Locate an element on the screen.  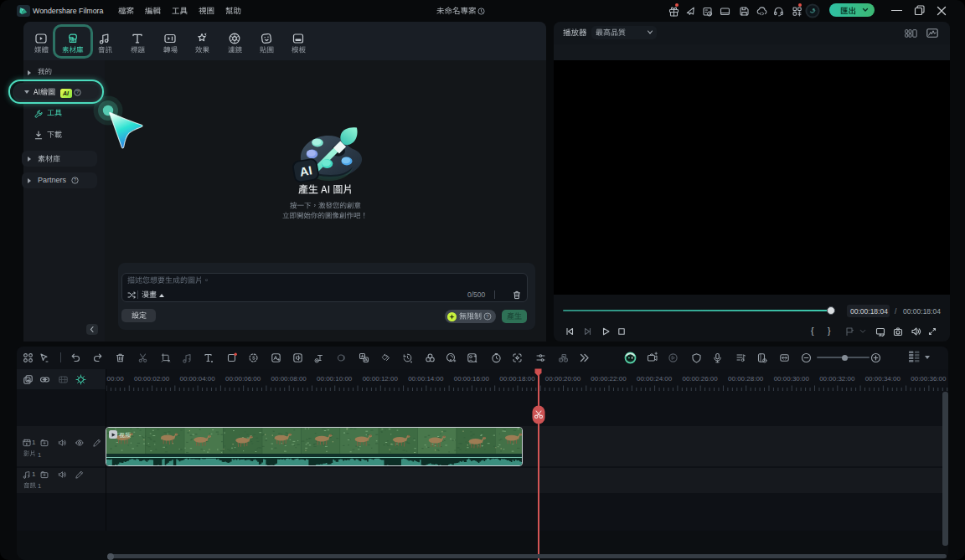
svg-text: AI is located at coordinates (307, 171).